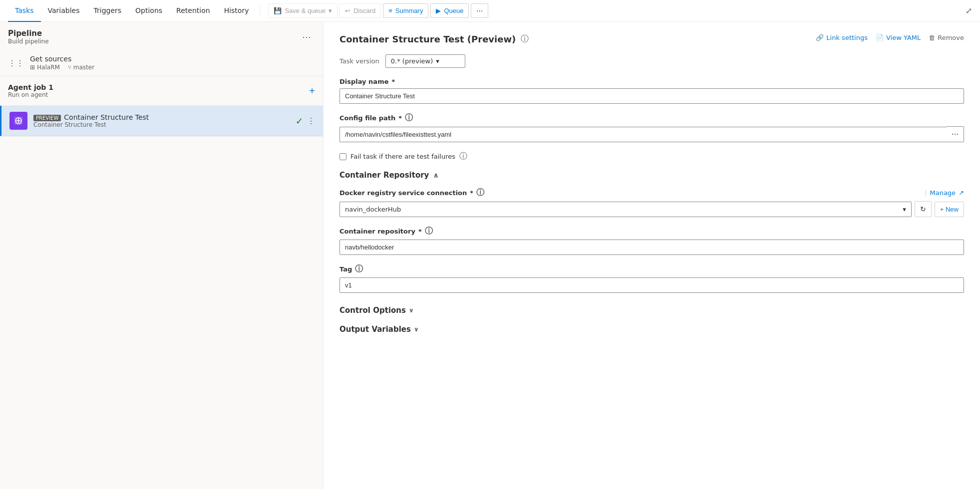 The image size is (980, 489). Describe the element at coordinates (898, 38) in the screenshot. I see `view-yaml-button: 📄 View YAML` at that location.